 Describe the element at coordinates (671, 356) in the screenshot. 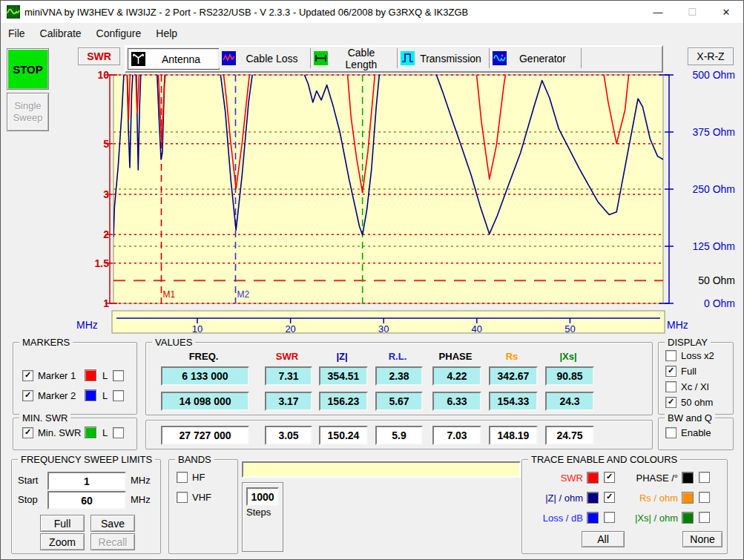

I see `loss-x2-checkbox` at that location.